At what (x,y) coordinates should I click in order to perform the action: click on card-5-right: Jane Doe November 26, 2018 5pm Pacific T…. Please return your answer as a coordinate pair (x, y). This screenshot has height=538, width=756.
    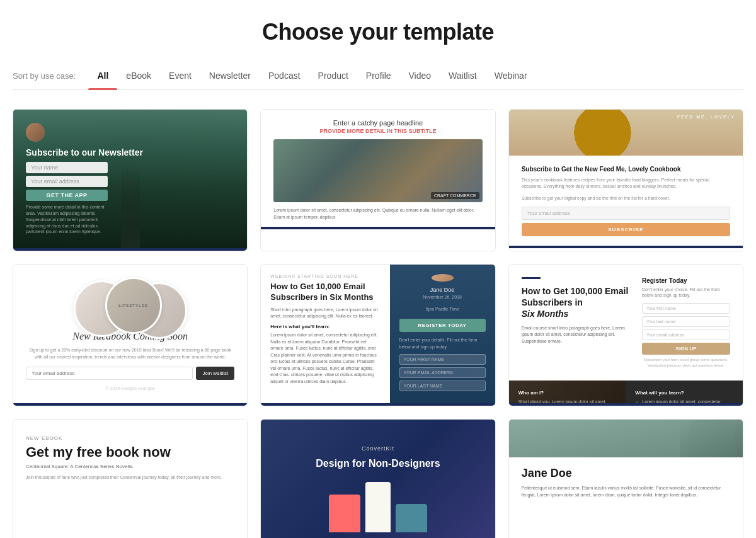
    Looking at the image, I should click on (442, 334).